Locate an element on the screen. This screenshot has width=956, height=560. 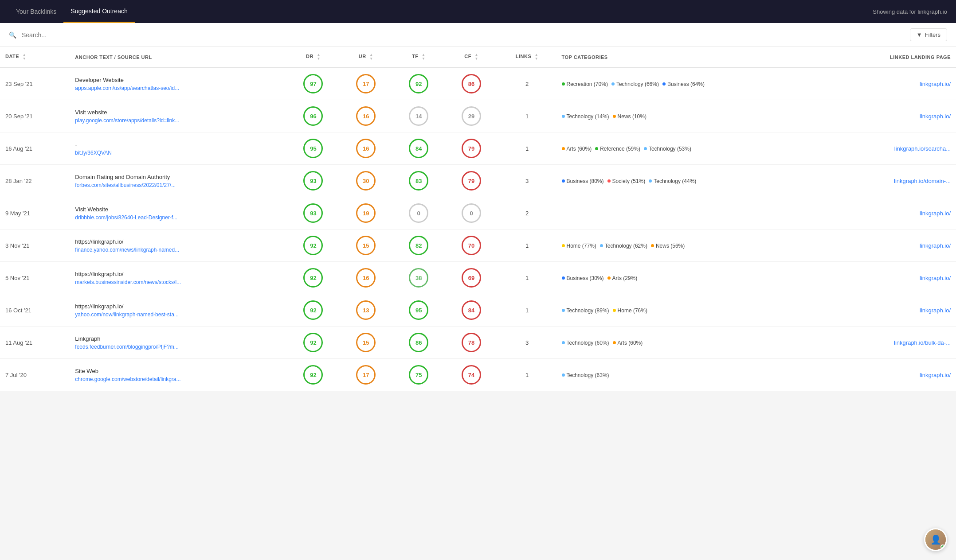
cell-links: 2 is located at coordinates (527, 84).